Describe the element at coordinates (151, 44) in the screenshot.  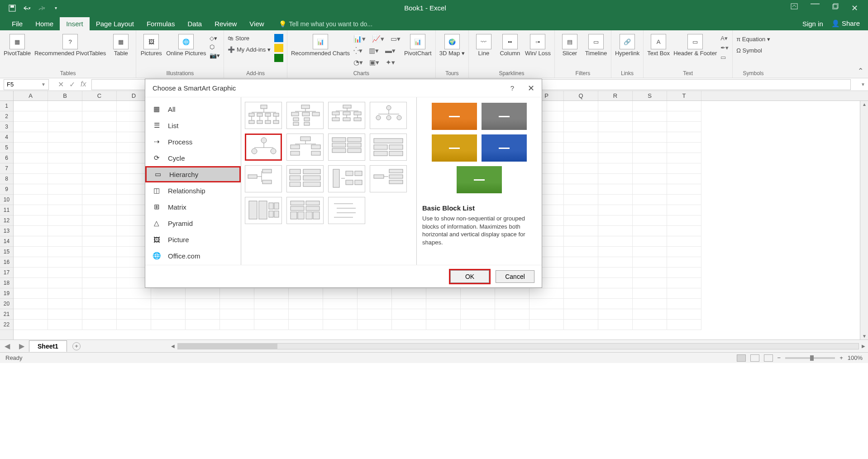
I see `pictures-button: 🖼Pictures` at that location.